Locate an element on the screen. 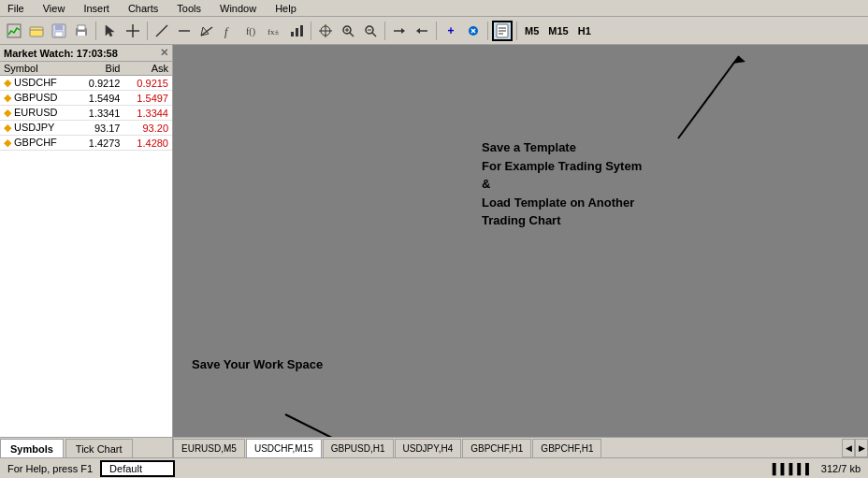 This screenshot has width=868, height=478. bars-icon: ▌▌▌▌▌ is located at coordinates (793, 469).